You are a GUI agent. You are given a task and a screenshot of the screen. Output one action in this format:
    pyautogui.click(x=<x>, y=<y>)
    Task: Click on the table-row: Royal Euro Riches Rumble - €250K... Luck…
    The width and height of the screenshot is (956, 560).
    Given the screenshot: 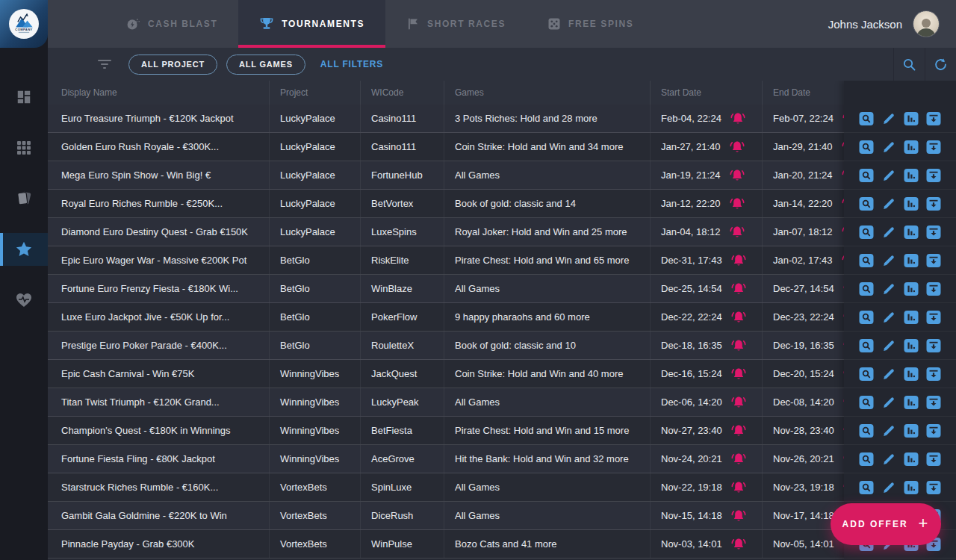 What is the action you would take?
    pyautogui.click(x=502, y=204)
    